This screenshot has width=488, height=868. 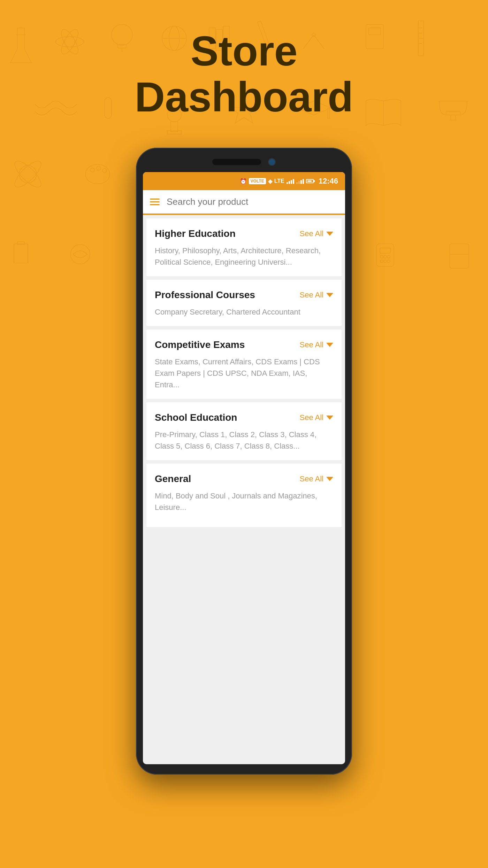 I want to click on category-header-competitive-exams: Competitive Exams See All, so click(x=244, y=345).